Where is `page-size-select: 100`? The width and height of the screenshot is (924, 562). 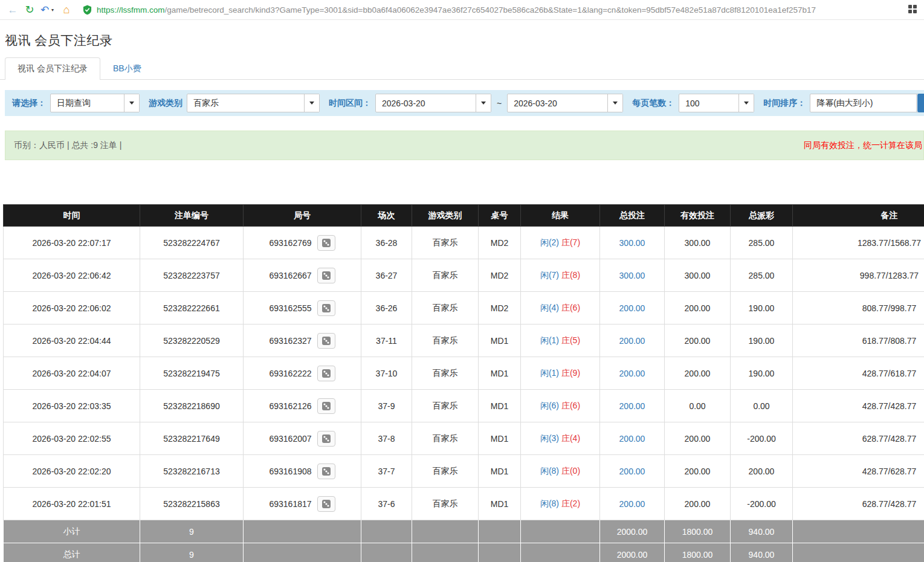
page-size-select: 100 is located at coordinates (717, 103).